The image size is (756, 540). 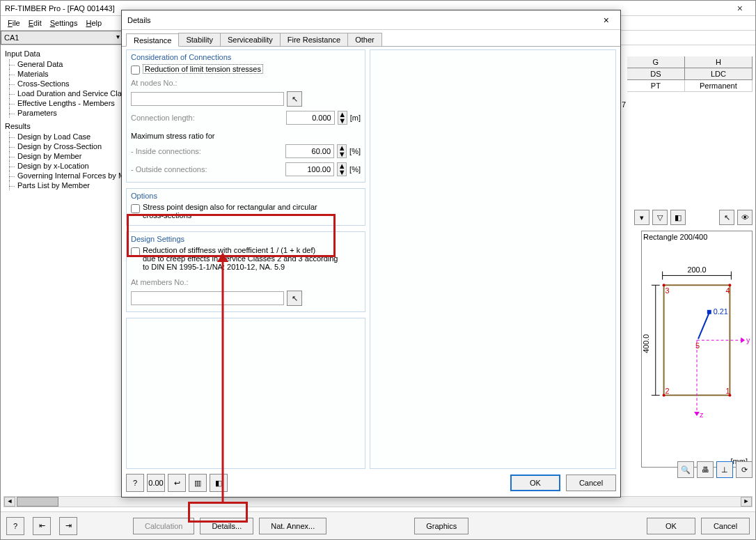 I want to click on calculation-button: Calculation, so click(x=164, y=526).